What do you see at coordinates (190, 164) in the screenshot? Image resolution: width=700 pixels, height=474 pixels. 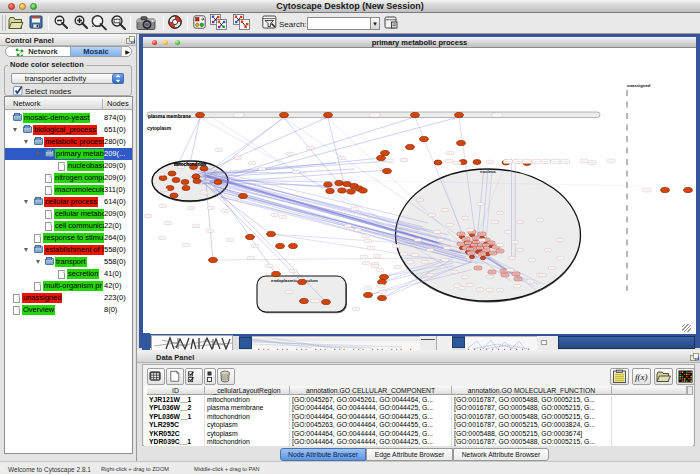 I see `svg-text: mitochondrion` at bounding box center [190, 164].